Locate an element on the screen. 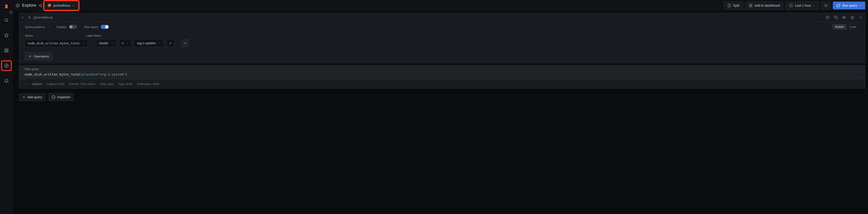  time-range-picker: Last 1 hour is located at coordinates (802, 5).